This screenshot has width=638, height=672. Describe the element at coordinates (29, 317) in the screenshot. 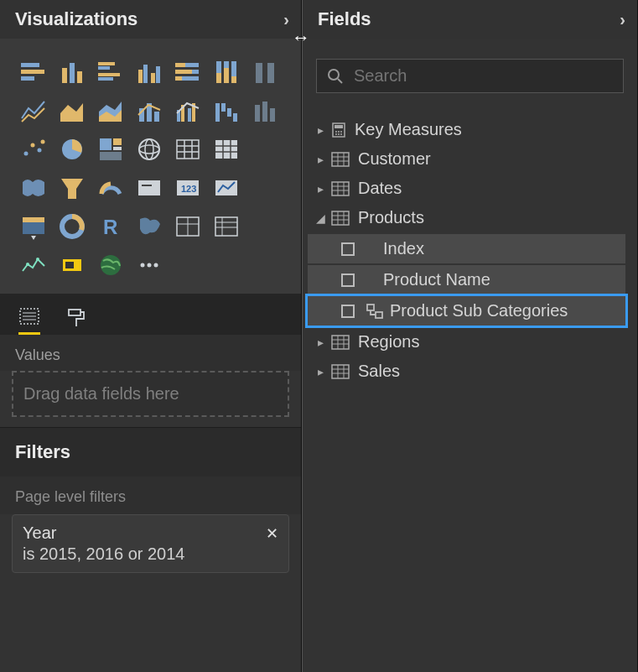

I see `fields-tab` at that location.